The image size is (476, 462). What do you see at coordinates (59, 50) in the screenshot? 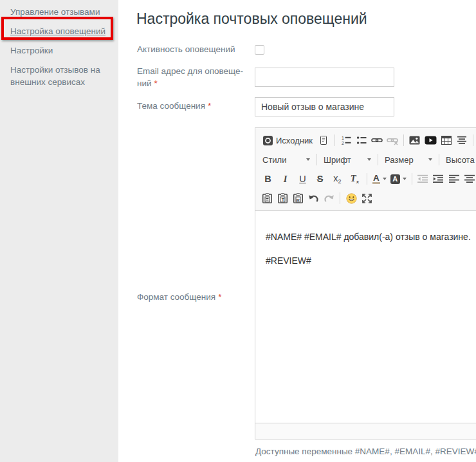
I see `sidebar-menu: Управление отзывами Настройка оповещений…` at bounding box center [59, 50].